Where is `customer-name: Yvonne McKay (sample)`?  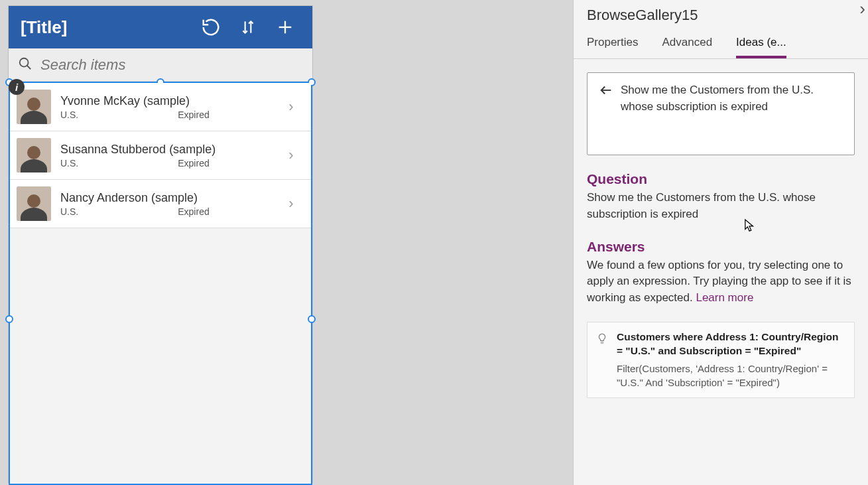
customer-name: Yvonne McKay (sample) is located at coordinates (171, 101).